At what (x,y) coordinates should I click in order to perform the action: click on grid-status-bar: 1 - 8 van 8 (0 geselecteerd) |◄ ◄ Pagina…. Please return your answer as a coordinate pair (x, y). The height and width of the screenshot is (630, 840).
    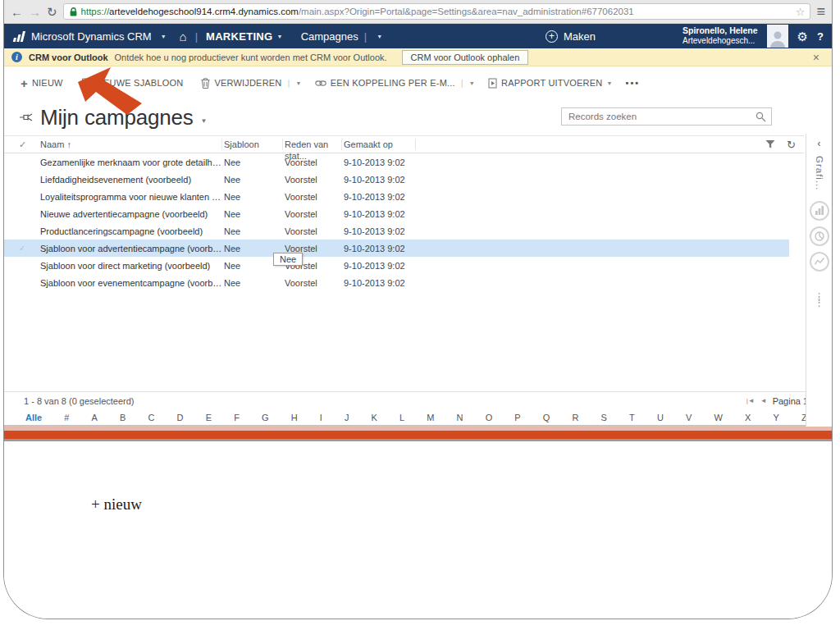
    Looking at the image, I should click on (418, 400).